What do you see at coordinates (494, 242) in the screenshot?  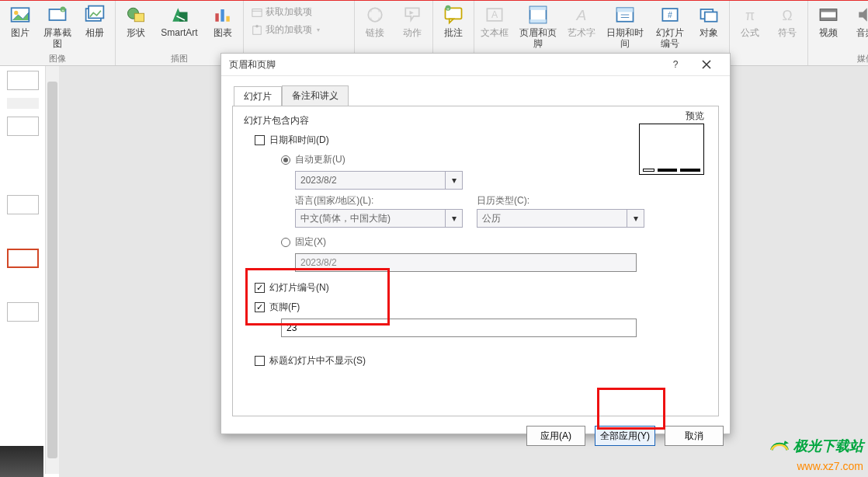 I see `fixed-row: 固定(X)` at bounding box center [494, 242].